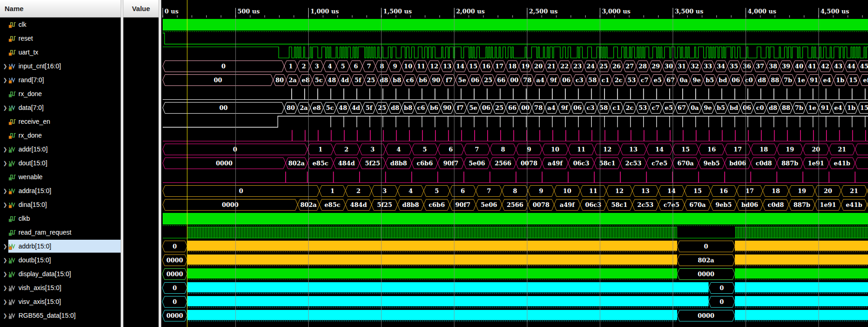 The height and width of the screenshot is (327, 868). Describe the element at coordinates (343, 108) in the screenshot. I see `bus-value-label: 48` at that location.